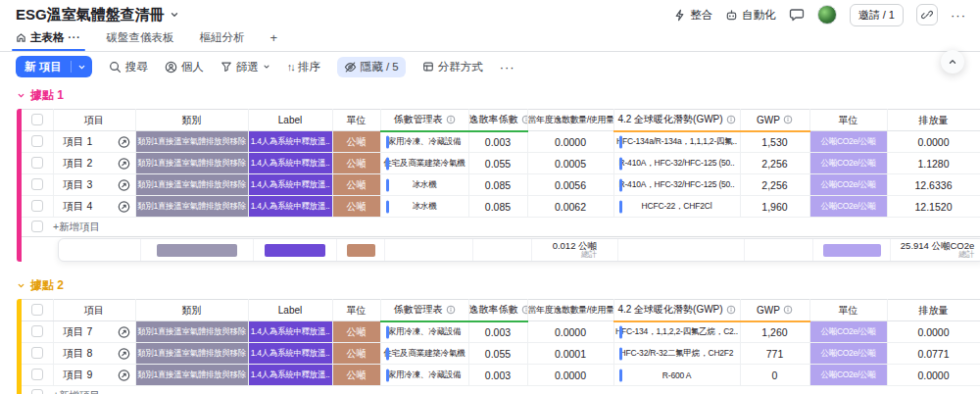 Image resolution: width=980 pixels, height=394 pixels. What do you see at coordinates (933, 375) in the screenshot?
I see `emission-cell: 0.0000` at bounding box center [933, 375].